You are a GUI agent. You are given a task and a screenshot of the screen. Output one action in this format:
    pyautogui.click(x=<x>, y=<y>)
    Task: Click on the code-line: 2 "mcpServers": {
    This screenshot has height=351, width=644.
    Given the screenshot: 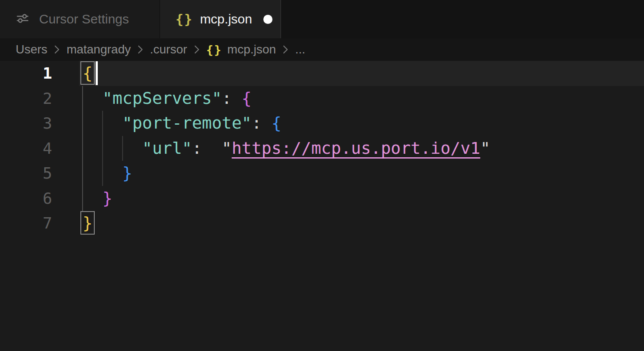 What is the action you would take?
    pyautogui.click(x=322, y=99)
    